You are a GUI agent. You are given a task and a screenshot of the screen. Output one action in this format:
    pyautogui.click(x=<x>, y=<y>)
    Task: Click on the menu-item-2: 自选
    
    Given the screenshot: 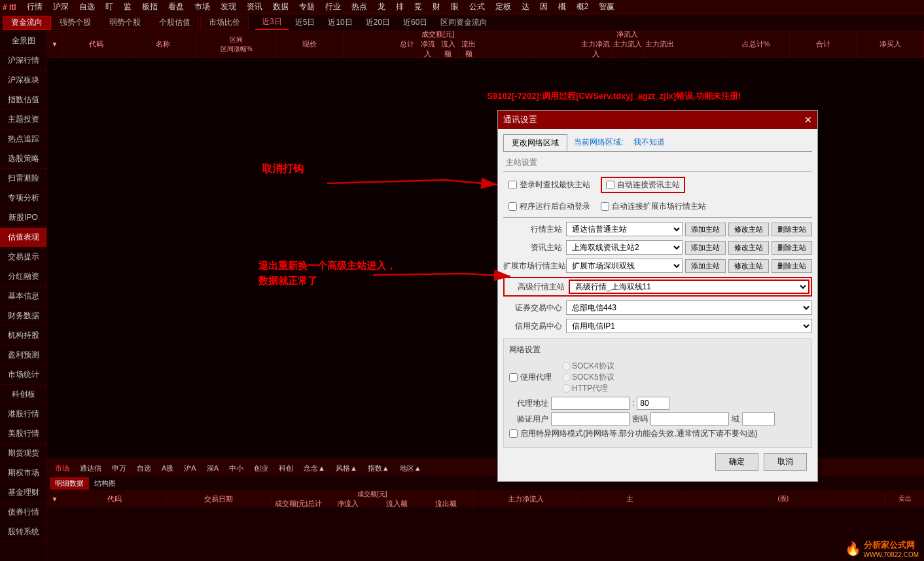 What is the action you would take?
    pyautogui.click(x=87, y=7)
    